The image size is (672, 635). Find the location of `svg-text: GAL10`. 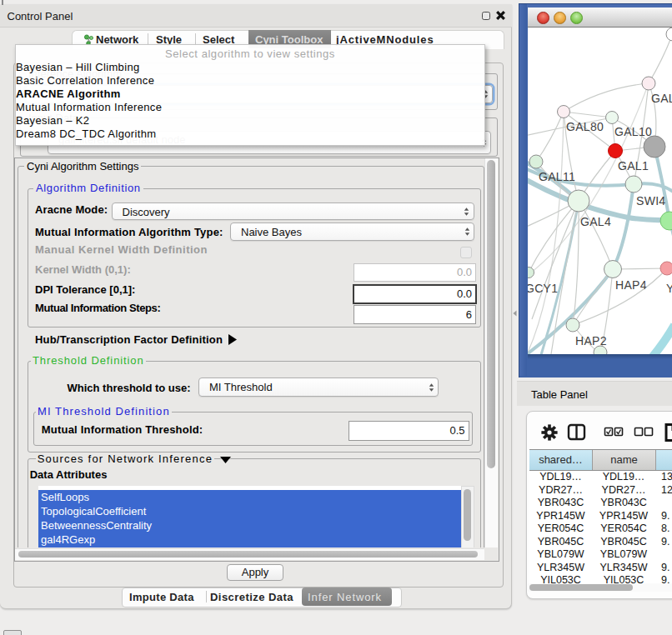

svg-text: GAL10 is located at coordinates (634, 132).